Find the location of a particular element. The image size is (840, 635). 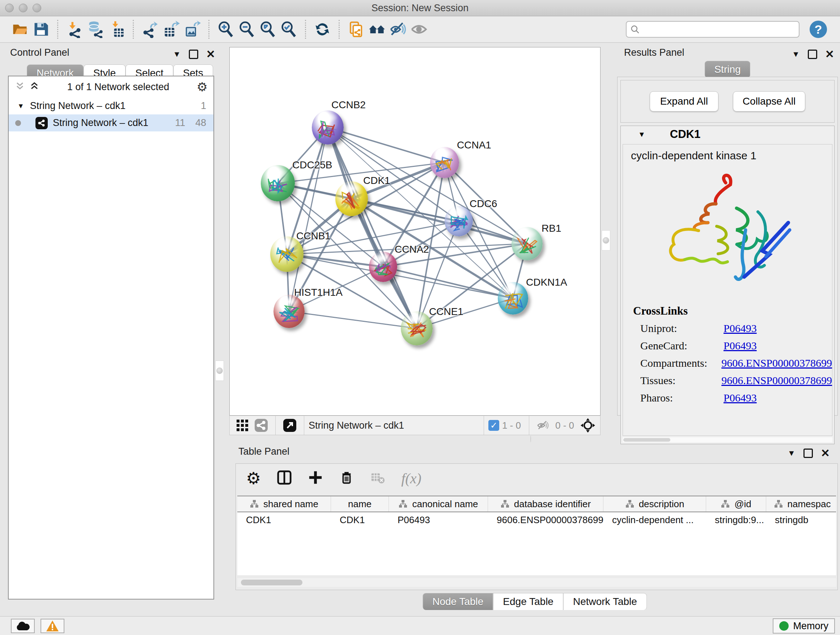

collapse-all-chevron-icon is located at coordinates (20, 87).